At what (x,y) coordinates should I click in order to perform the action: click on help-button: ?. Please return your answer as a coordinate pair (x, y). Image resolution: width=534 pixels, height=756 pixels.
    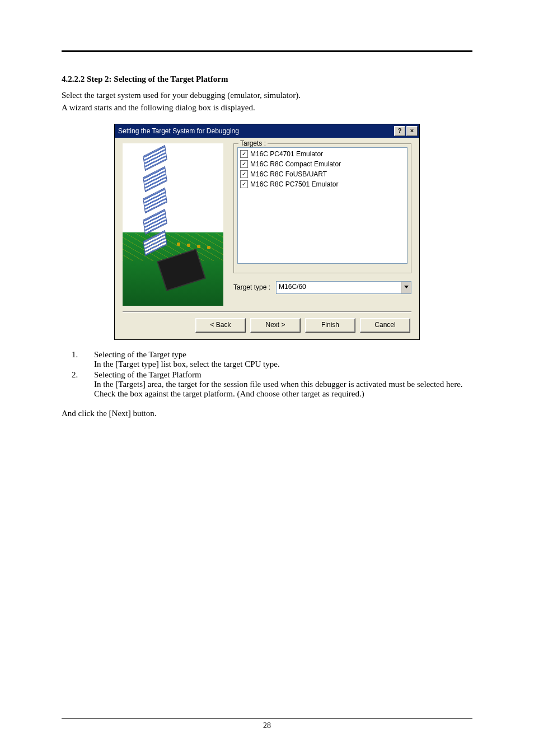
    Looking at the image, I should click on (400, 131).